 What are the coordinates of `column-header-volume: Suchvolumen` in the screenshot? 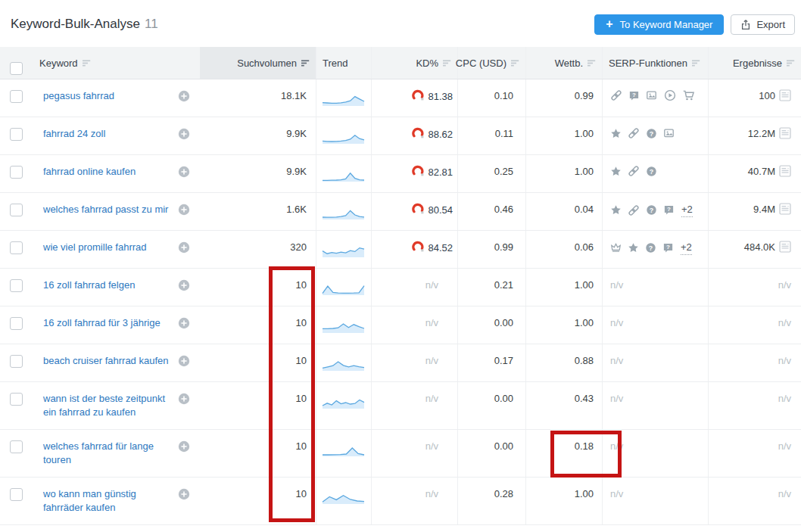 It's located at (257, 63).